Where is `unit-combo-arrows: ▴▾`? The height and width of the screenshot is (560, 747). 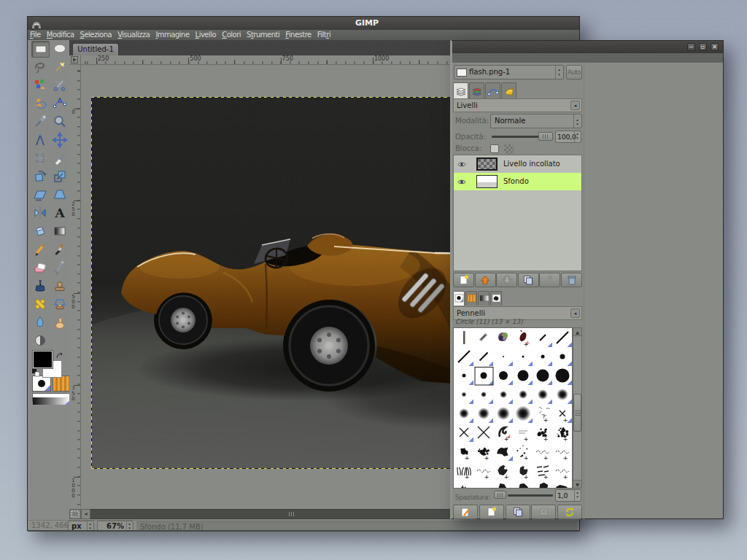
unit-combo-arrows: ▴▾ is located at coordinates (90, 526).